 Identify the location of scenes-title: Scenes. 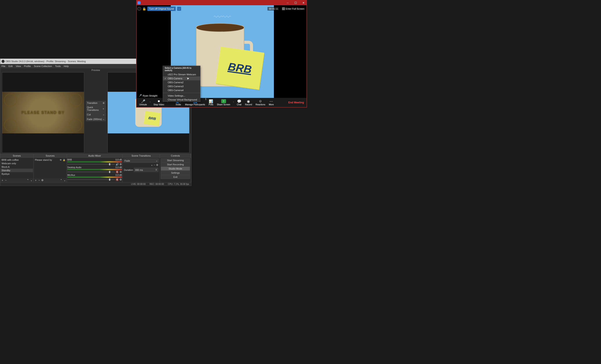
(17, 156).